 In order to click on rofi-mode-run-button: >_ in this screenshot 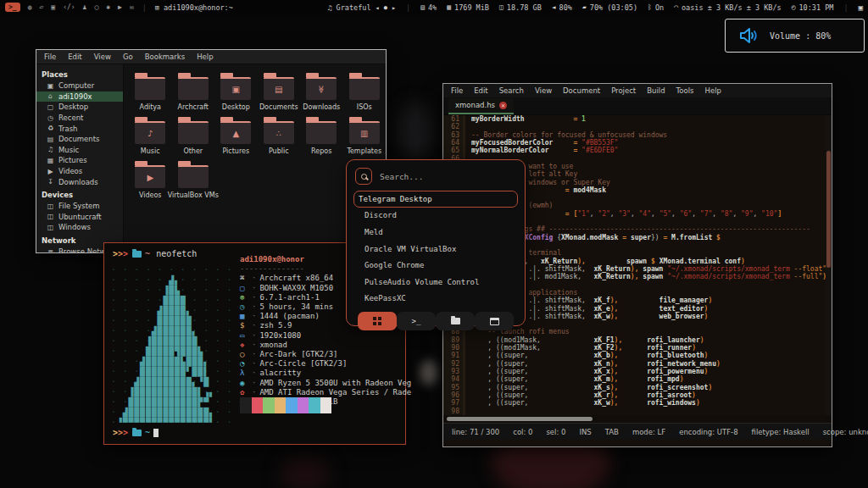, I will do `click(416, 321)`.